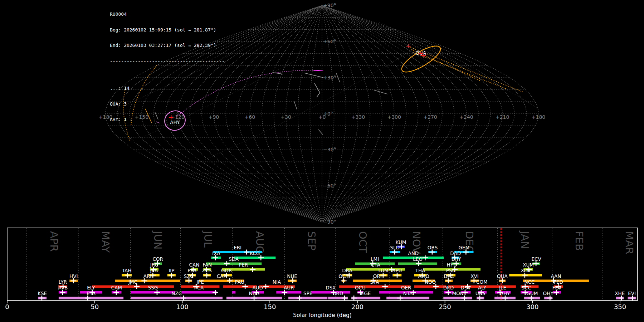 The width and height of the screenshot is (644, 322). I want to click on x-tick-label: 150, so click(270, 307).